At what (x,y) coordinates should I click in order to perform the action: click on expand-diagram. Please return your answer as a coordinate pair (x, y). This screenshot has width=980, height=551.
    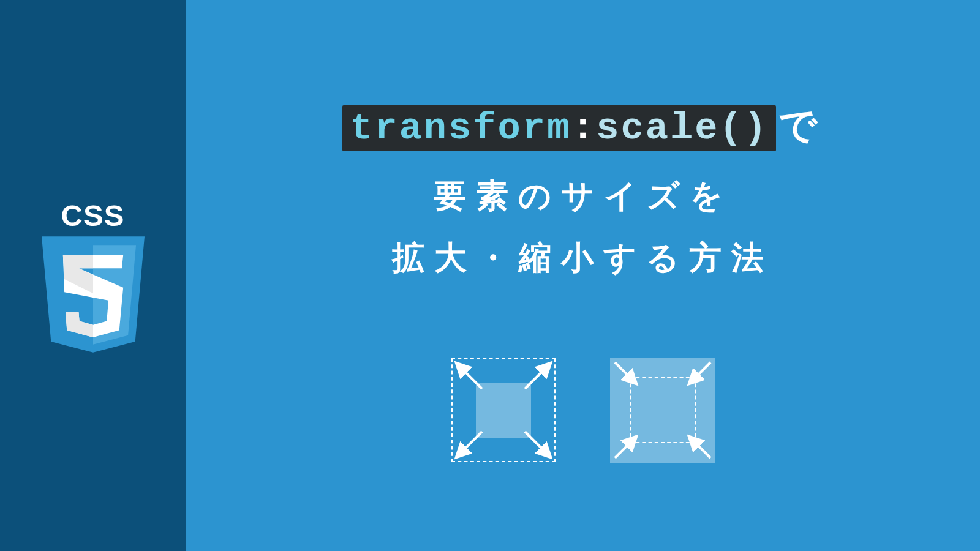
    Looking at the image, I should click on (503, 410).